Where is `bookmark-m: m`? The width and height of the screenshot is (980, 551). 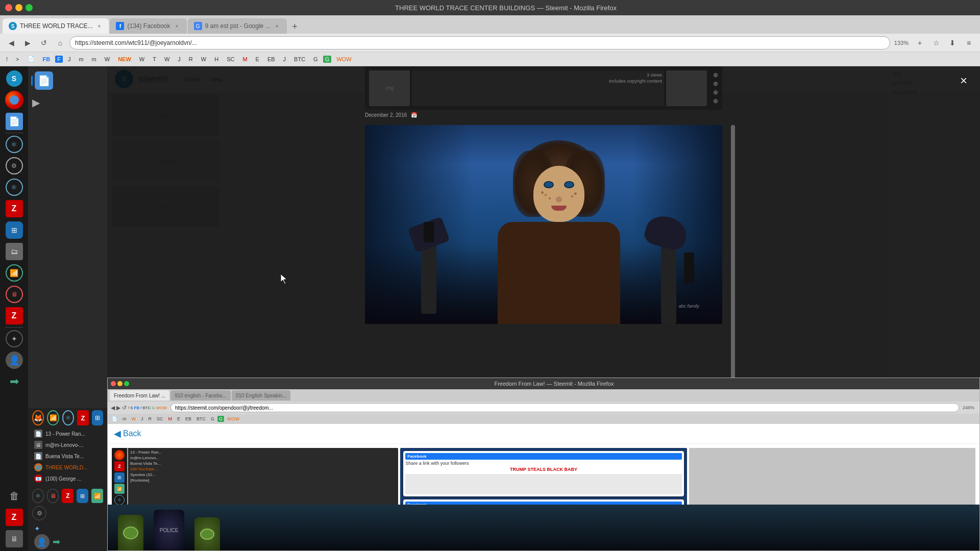
bookmark-m: m is located at coordinates (81, 59).